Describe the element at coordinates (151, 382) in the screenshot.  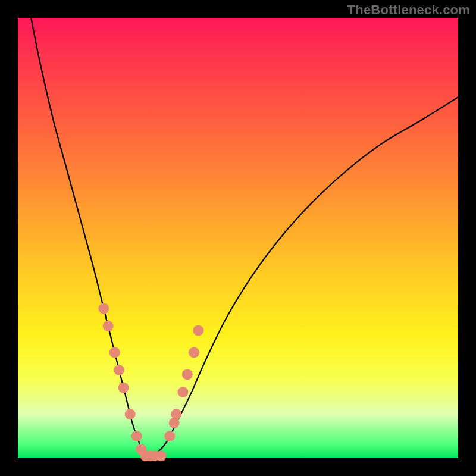
I see `scatter-points` at that location.